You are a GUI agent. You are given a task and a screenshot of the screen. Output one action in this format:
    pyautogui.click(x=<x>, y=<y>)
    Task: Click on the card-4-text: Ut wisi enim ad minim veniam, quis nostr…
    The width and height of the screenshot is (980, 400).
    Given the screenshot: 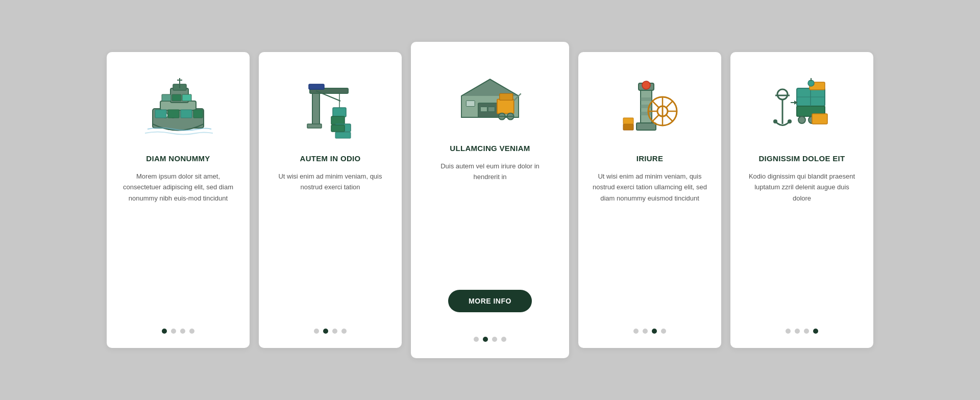 What is the action you would take?
    pyautogui.click(x=650, y=244)
    